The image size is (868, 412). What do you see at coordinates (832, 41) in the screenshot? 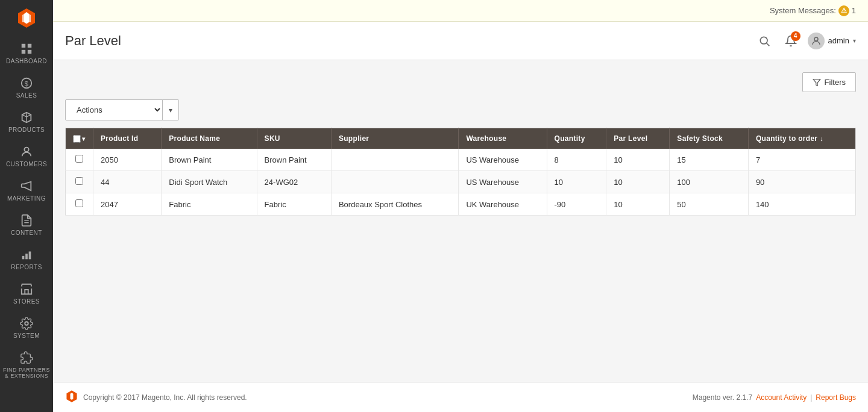
I see `user-menu-button: admin ▾` at bounding box center [832, 41].